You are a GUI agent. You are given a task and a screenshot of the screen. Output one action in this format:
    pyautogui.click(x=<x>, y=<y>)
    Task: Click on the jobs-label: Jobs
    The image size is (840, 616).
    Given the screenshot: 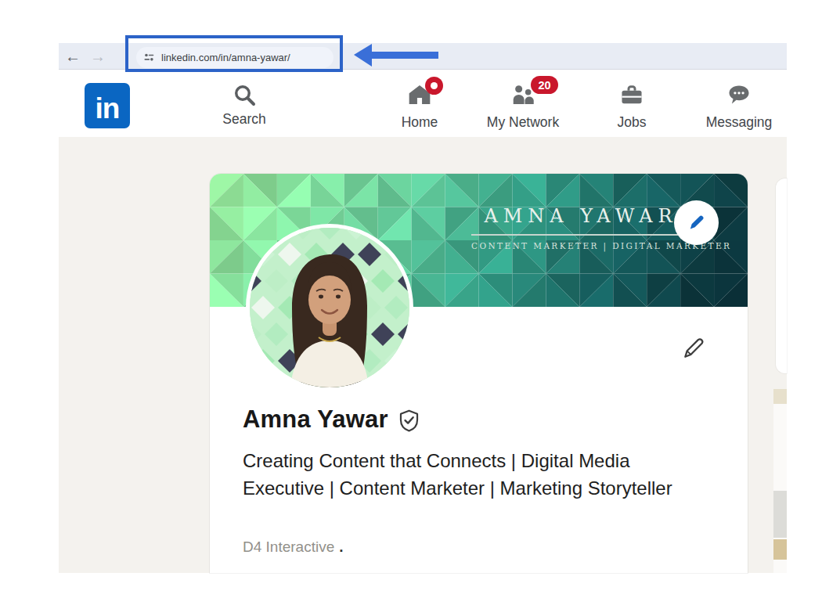 What is the action you would take?
    pyautogui.click(x=632, y=122)
    